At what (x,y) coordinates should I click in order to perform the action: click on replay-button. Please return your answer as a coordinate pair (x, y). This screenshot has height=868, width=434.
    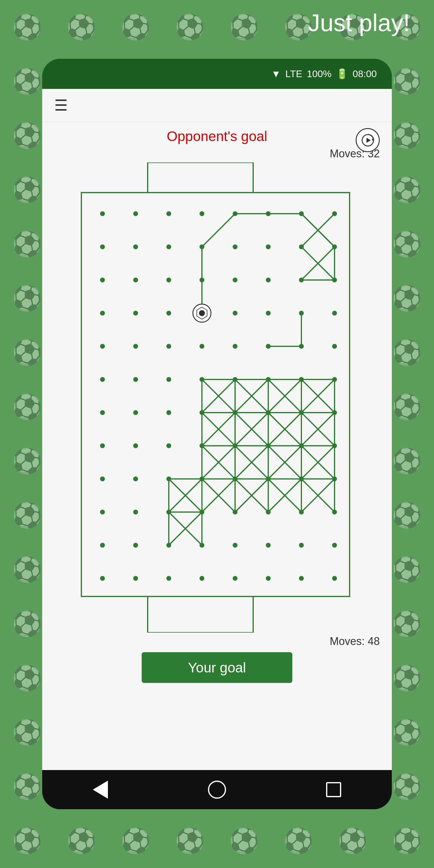
    Looking at the image, I should click on (368, 140).